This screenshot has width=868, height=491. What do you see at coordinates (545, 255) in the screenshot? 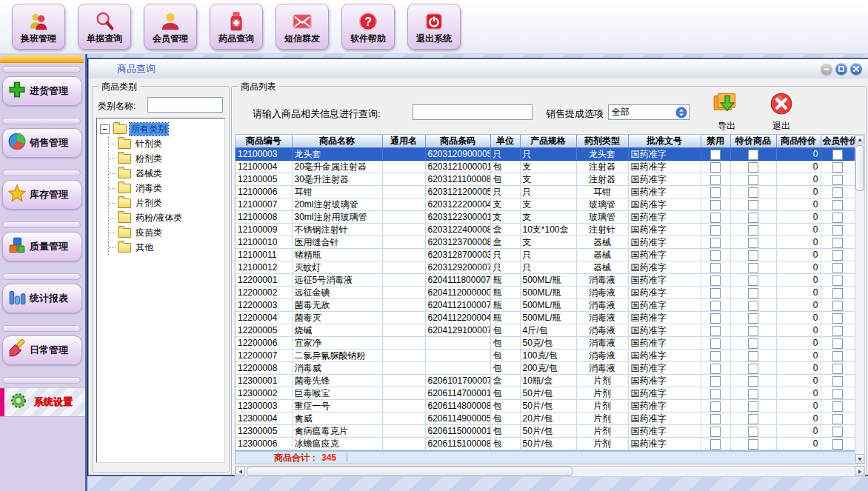
I see `table-row: 12100011猪精瓶6203128700003只只器械国药准字0` at bounding box center [545, 255].